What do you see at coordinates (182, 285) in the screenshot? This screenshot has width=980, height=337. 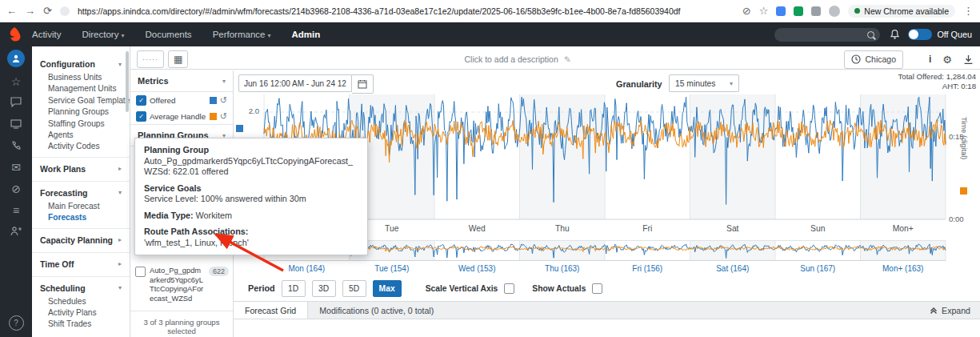 I see `planning-group-list-item: Auto_Pg_gpdmarkerd5Yqpc6yLTtcCopyingAFor…` at bounding box center [182, 285].